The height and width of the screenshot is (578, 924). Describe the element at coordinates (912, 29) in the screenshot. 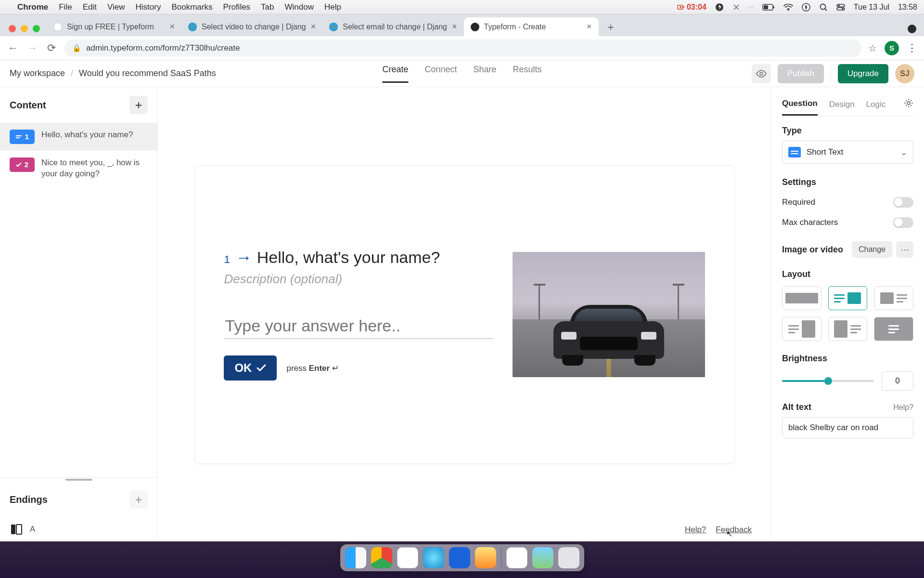

I see `incognito-icon` at that location.